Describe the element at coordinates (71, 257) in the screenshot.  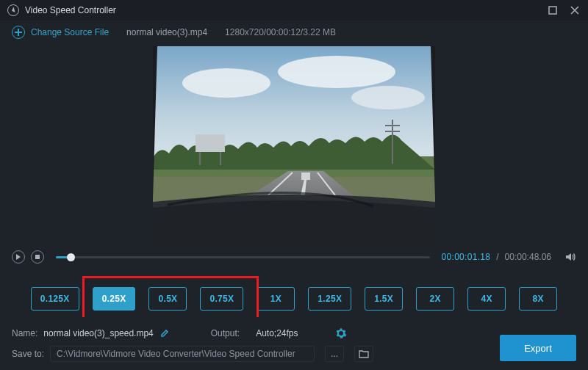
I see `progress-handle` at that location.